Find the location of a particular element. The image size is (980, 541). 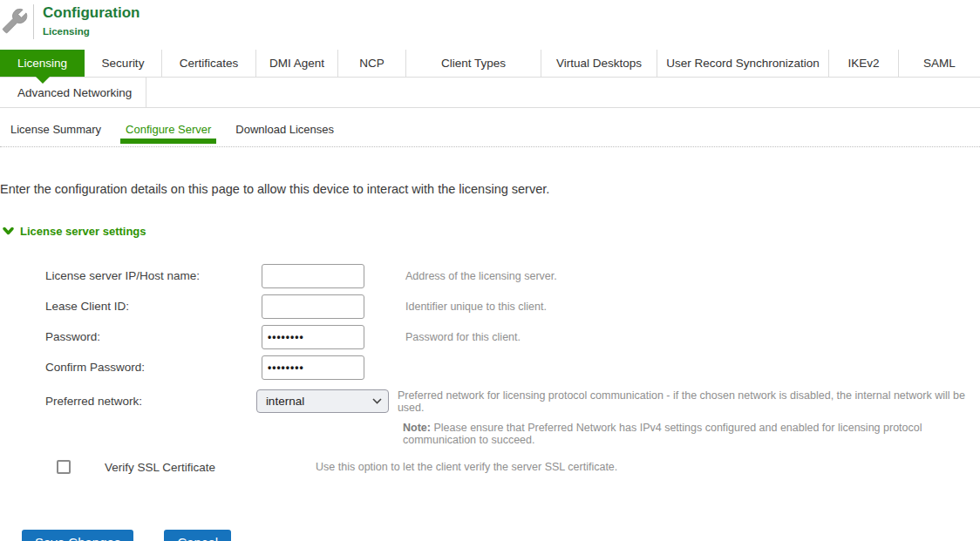

confirm-password-input is located at coordinates (313, 368).